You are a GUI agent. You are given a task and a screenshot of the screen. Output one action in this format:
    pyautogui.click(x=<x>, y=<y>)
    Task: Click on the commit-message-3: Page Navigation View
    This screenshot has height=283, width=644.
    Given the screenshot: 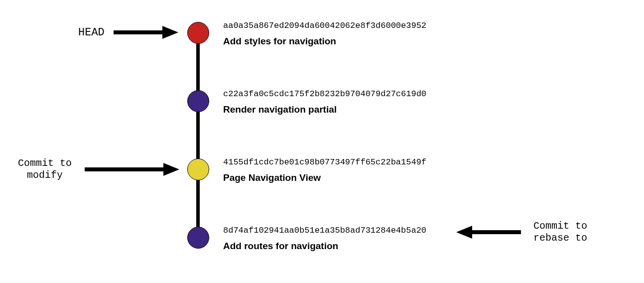 What is the action you would take?
    pyautogui.click(x=272, y=178)
    